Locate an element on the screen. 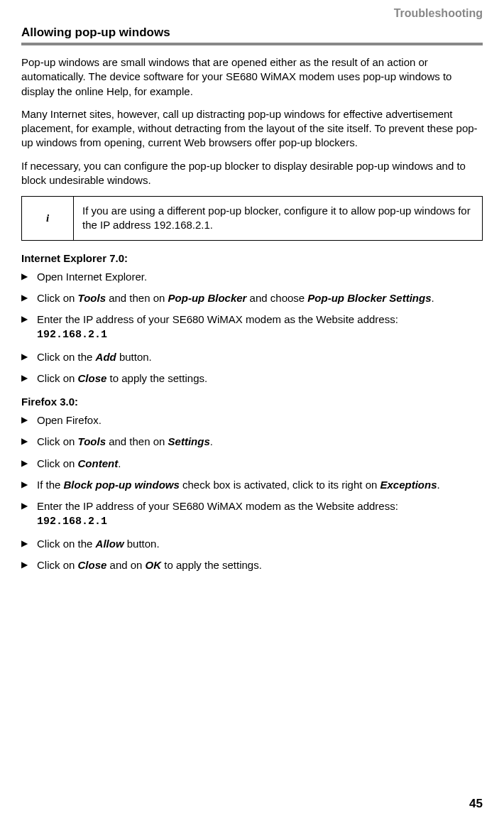  step-text: If the is located at coordinates (50, 484).